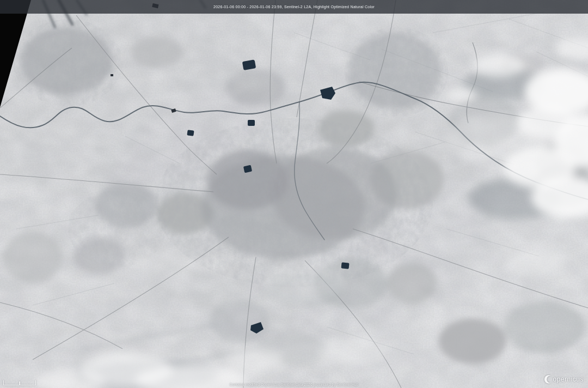 The image size is (588, 388). Describe the element at coordinates (294, 7) in the screenshot. I see `caption-bar: 2026-01-06 00:00 - 2026-01-06 23:59, Sen…` at that location.